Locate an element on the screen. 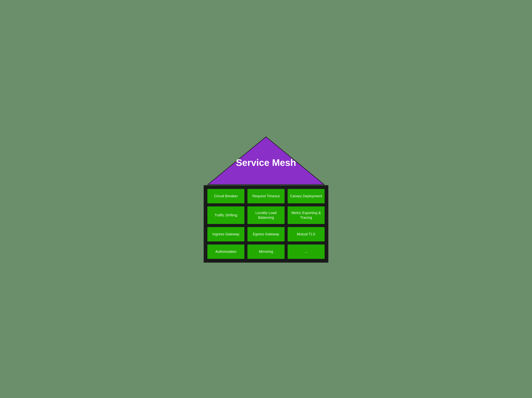 The image size is (532, 398). feature-cell-request-timeout: Request Timeout is located at coordinates (266, 196).